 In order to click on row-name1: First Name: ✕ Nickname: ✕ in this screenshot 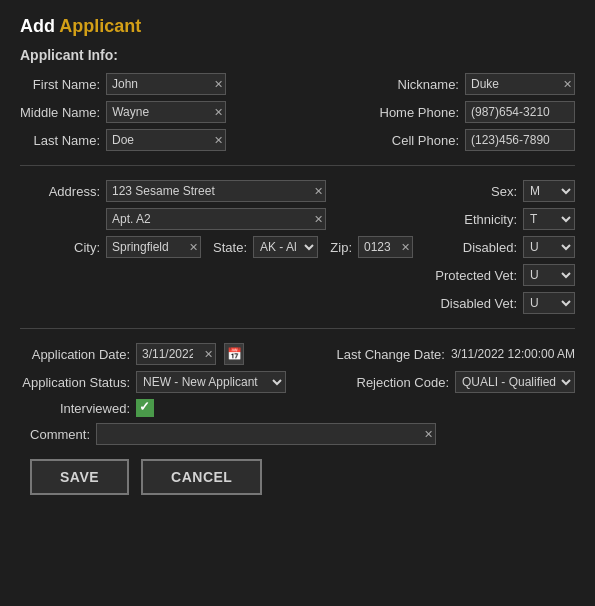, I will do `click(298, 84)`.